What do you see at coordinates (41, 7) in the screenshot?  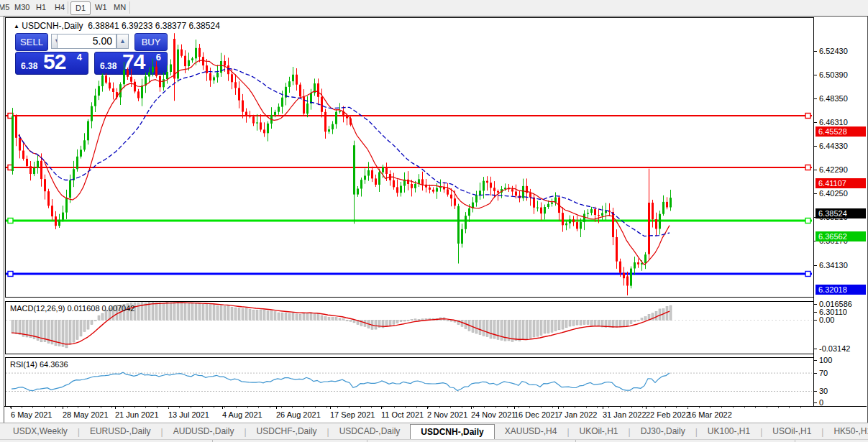 I see `timeframe-button-h1: H1` at bounding box center [41, 7].